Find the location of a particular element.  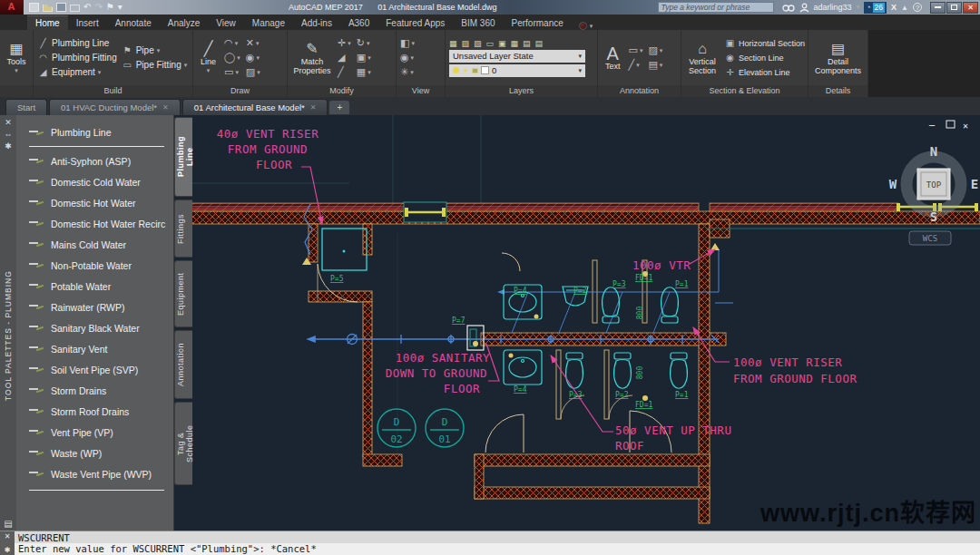

signin-user: adarling33 is located at coordinates (833, 7).